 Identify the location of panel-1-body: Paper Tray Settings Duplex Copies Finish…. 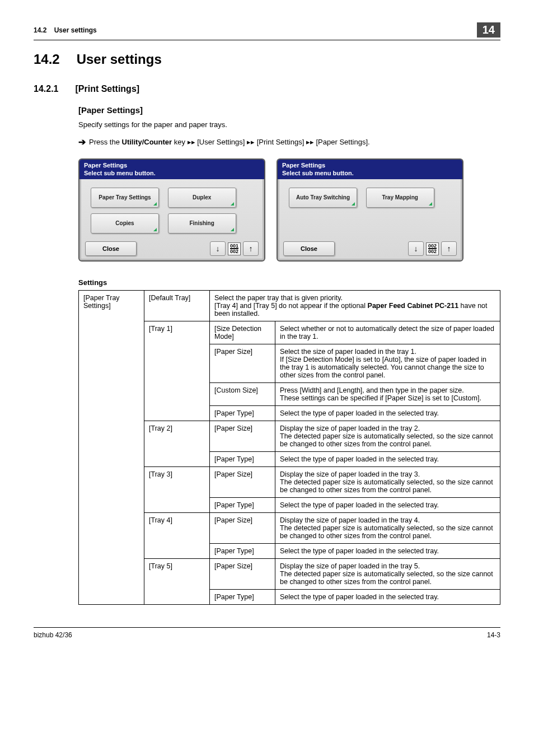
(172, 211).